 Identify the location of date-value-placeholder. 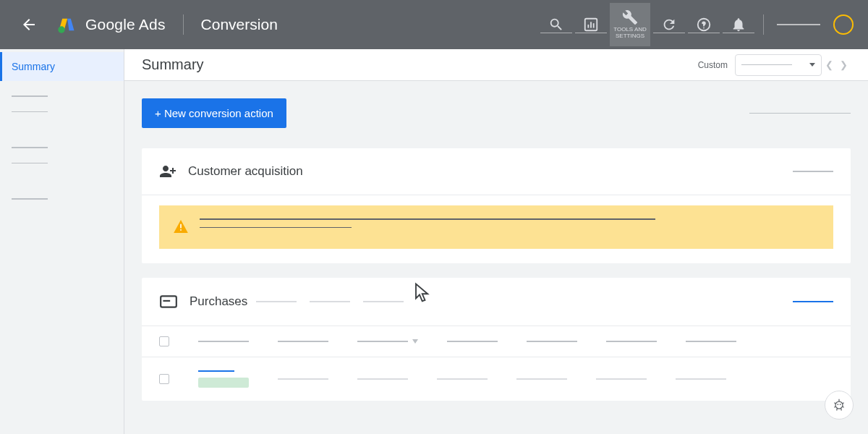
(767, 65).